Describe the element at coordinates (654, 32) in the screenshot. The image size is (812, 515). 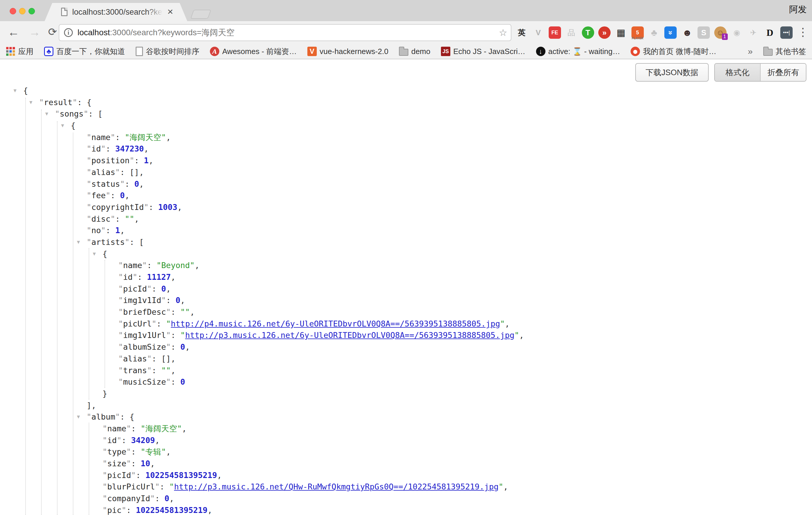
I see `paw-icon: ♣` at that location.